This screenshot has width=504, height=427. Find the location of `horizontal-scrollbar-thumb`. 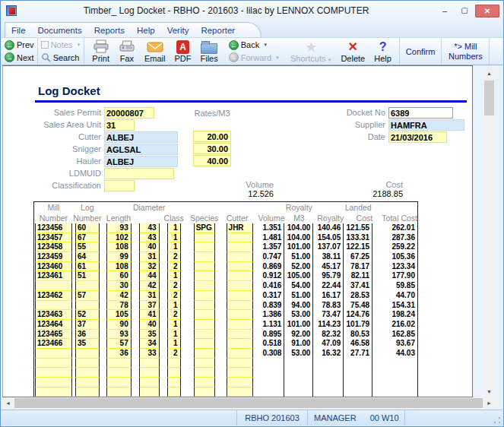

horizontal-scrollbar-thumb is located at coordinates (249, 403).